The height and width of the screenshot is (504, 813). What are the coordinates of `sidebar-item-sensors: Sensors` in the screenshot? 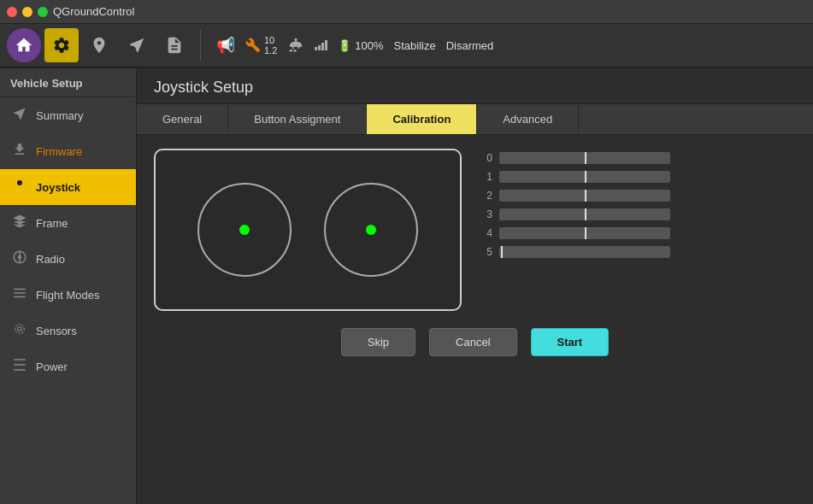 It's located at (68, 331).